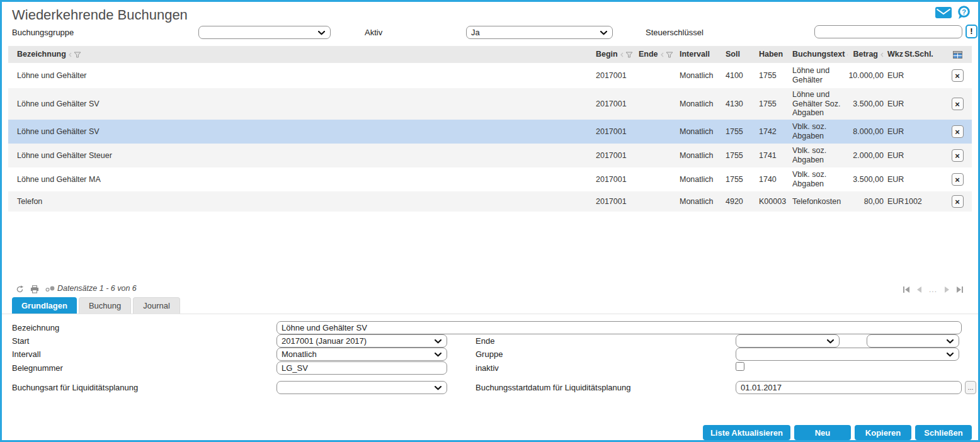 The image size is (980, 442). What do you see at coordinates (553, 388) in the screenshot?
I see `startdatum-label: Buchungsstartdatum für Liquiditätsplanun…` at bounding box center [553, 388].